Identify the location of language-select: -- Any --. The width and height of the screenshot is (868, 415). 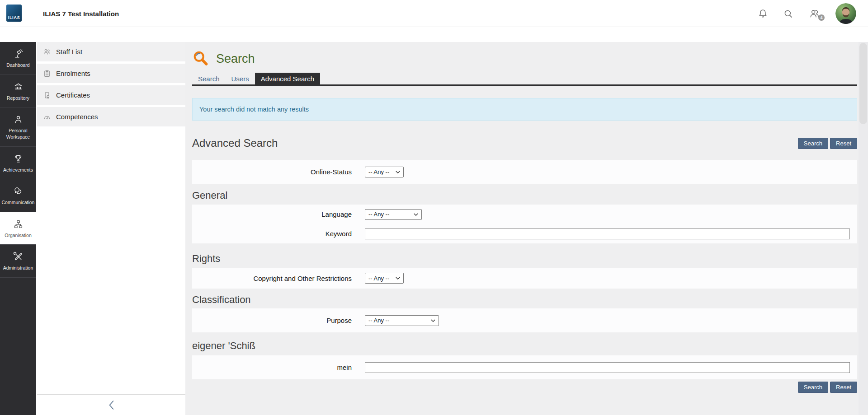
(393, 214).